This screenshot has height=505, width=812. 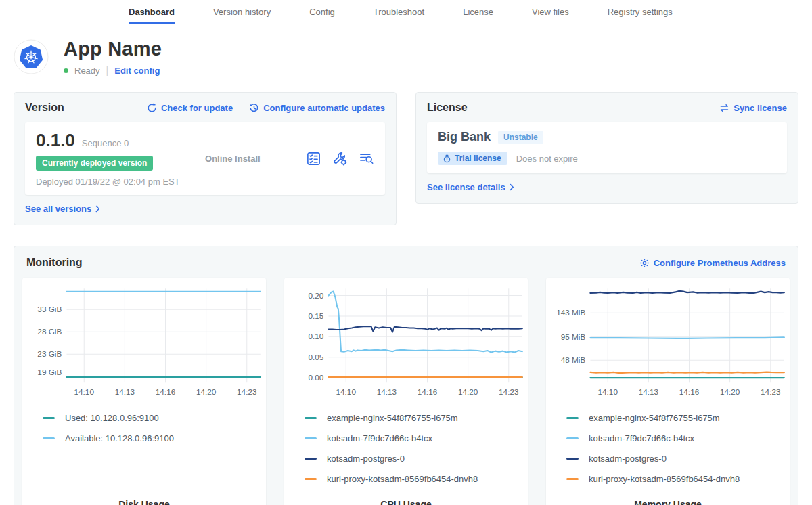 I want to click on tab-version-history: Version history, so click(x=242, y=12).